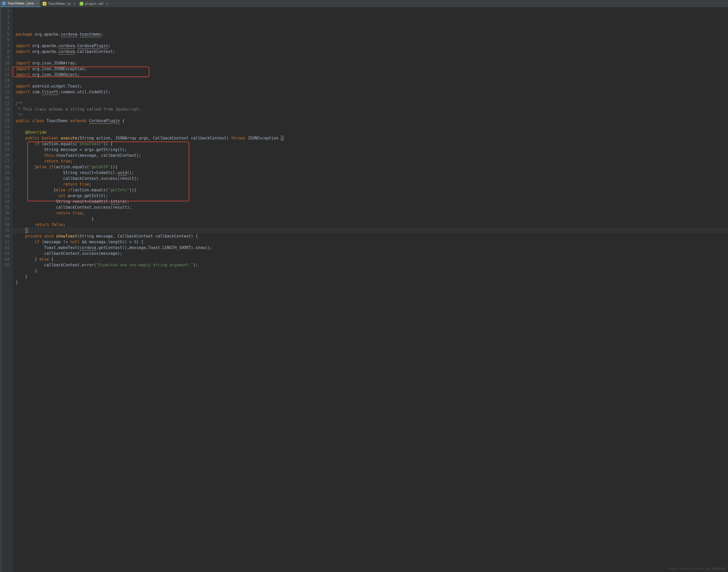  What do you see at coordinates (7, 104) in the screenshot?
I see `line-number: 17` at bounding box center [7, 104].